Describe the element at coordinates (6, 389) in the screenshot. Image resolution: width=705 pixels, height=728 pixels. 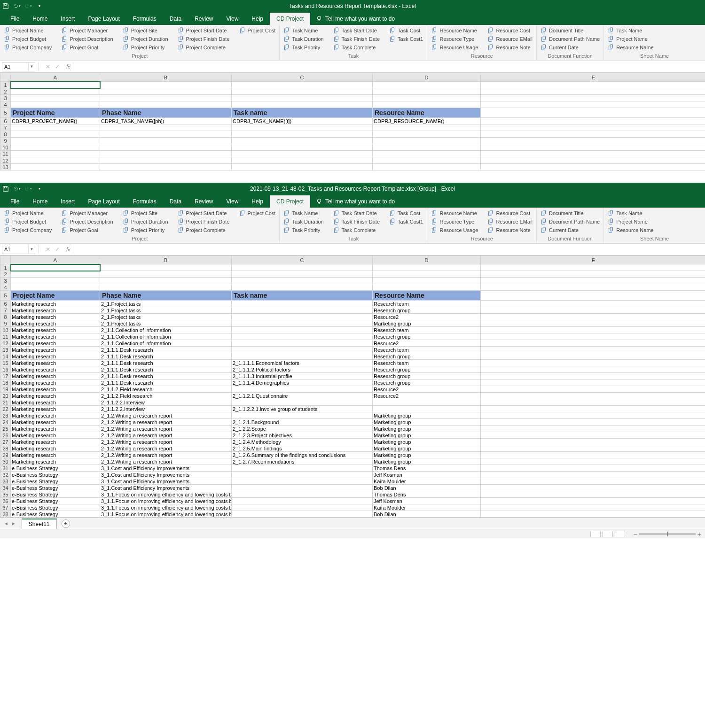
I see `row-header: 19` at that location.